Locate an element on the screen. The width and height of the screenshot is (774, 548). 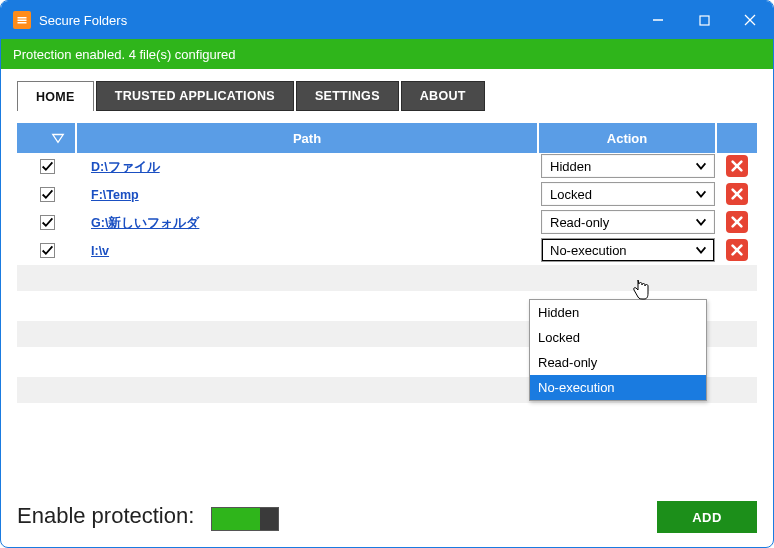
action-select: No-execution is located at coordinates (628, 250).